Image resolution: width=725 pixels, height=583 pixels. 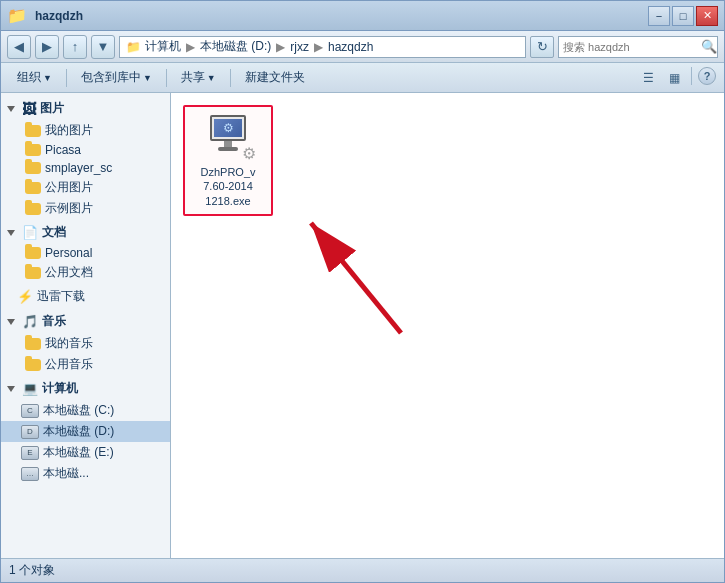 I want to click on sidebar-item-my-pictures: 我的图片, so click(x=86, y=130).